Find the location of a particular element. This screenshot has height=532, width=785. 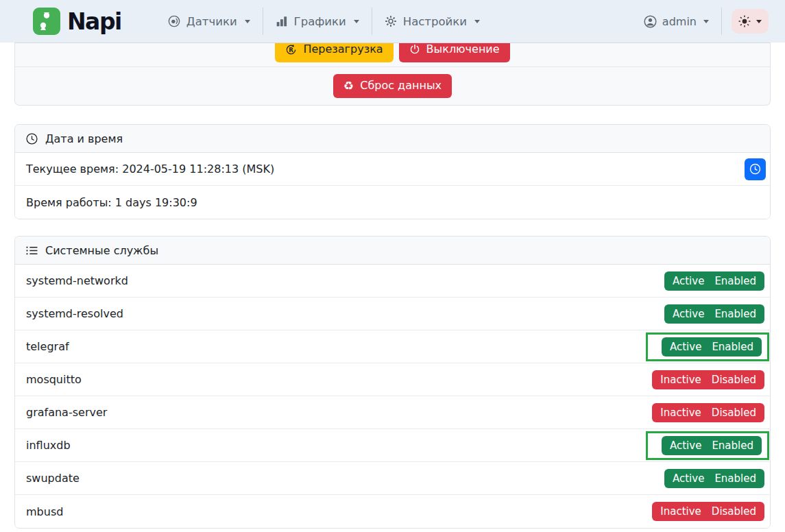

user-name: admin is located at coordinates (679, 22).